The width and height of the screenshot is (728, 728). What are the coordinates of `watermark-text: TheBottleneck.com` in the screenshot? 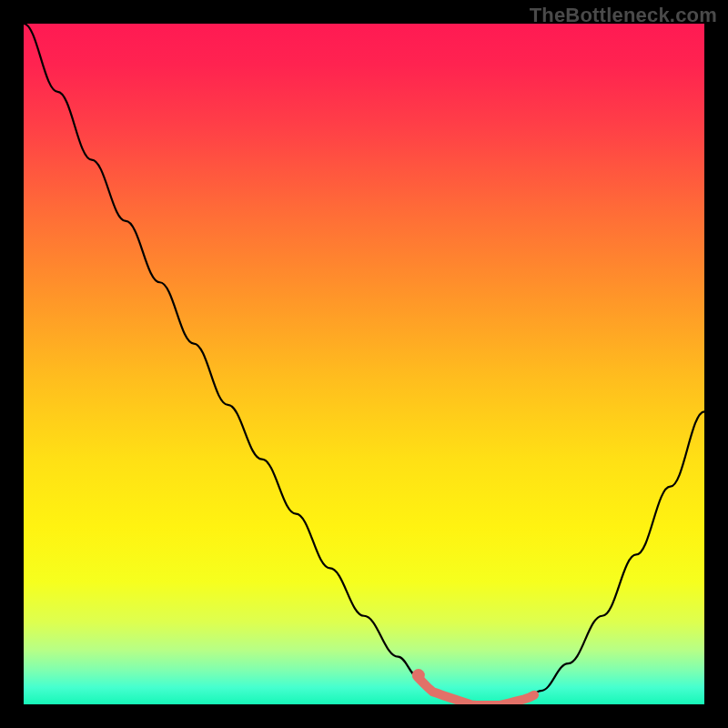 It's located at (623, 15).